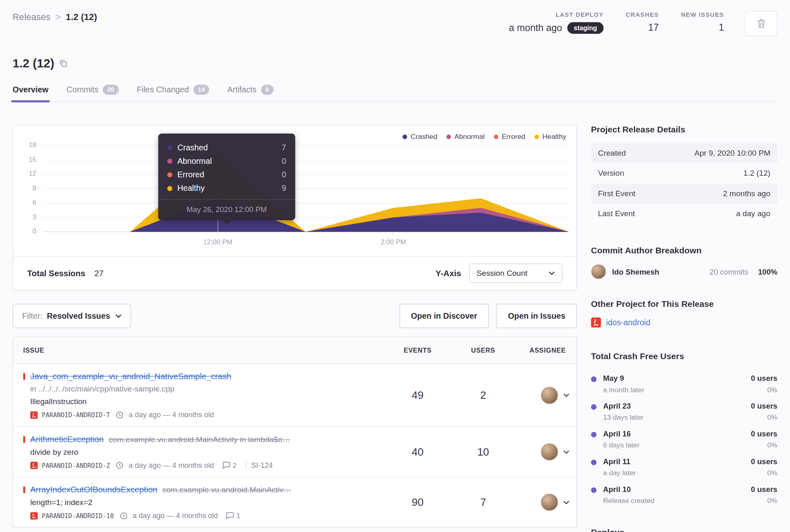  What do you see at coordinates (32, 18) in the screenshot?
I see `breadcrumb-releases-link: Releases` at bounding box center [32, 18].